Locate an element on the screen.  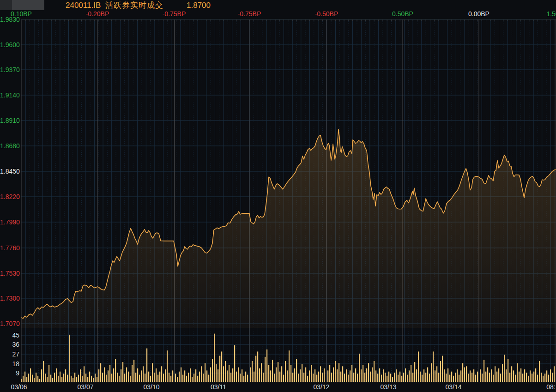
bp-change-label: -0.50BP is located at coordinates (327, 14).